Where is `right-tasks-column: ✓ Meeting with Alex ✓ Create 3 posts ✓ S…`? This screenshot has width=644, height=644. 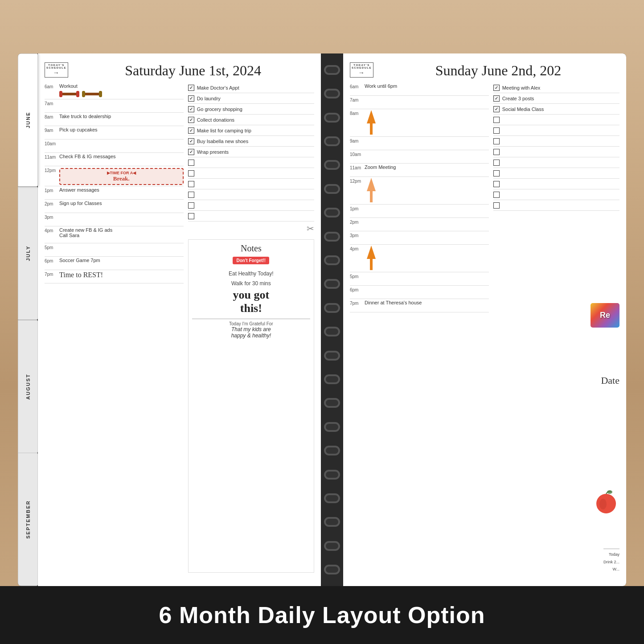 right-tasks-column: ✓ Meeting with Alex ✓ Create 3 posts ✓ S… is located at coordinates (556, 328).